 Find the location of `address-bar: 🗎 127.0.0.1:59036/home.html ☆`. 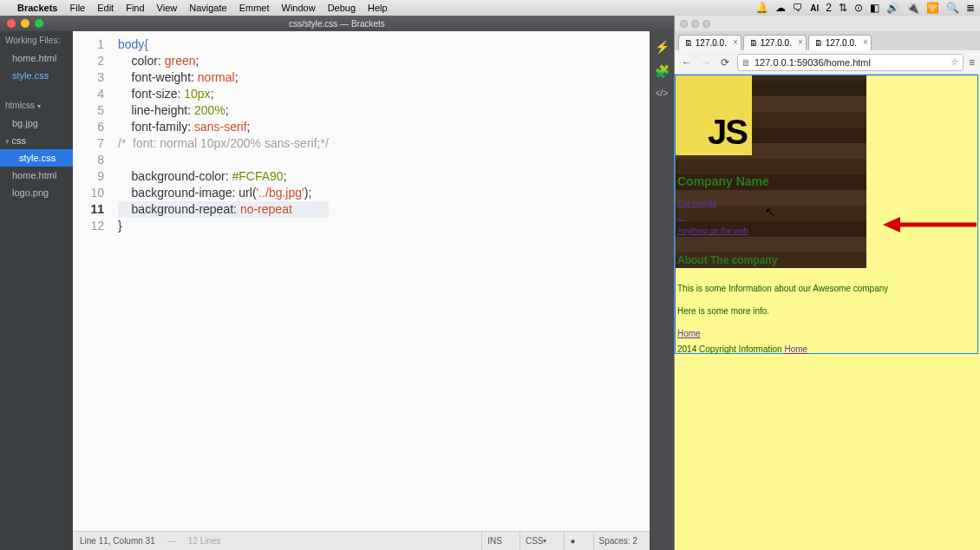

address-bar: 🗎 127.0.0.1:59036/home.html ☆ is located at coordinates (850, 62).